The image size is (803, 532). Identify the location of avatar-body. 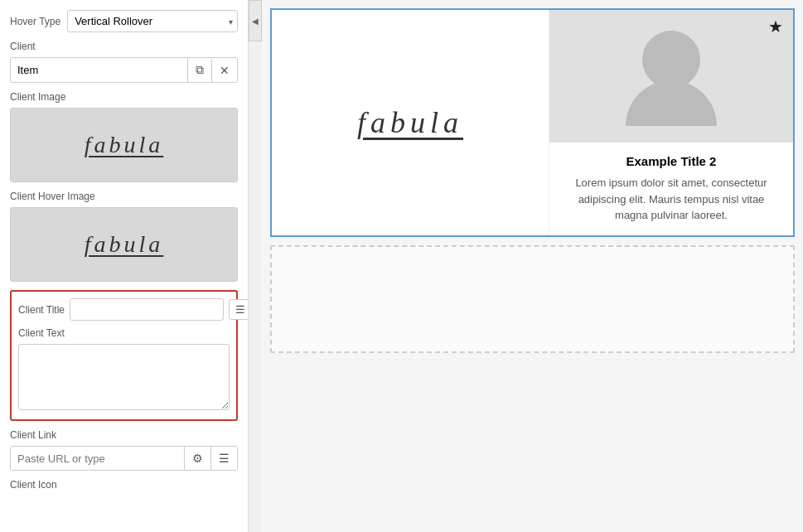
(671, 103).